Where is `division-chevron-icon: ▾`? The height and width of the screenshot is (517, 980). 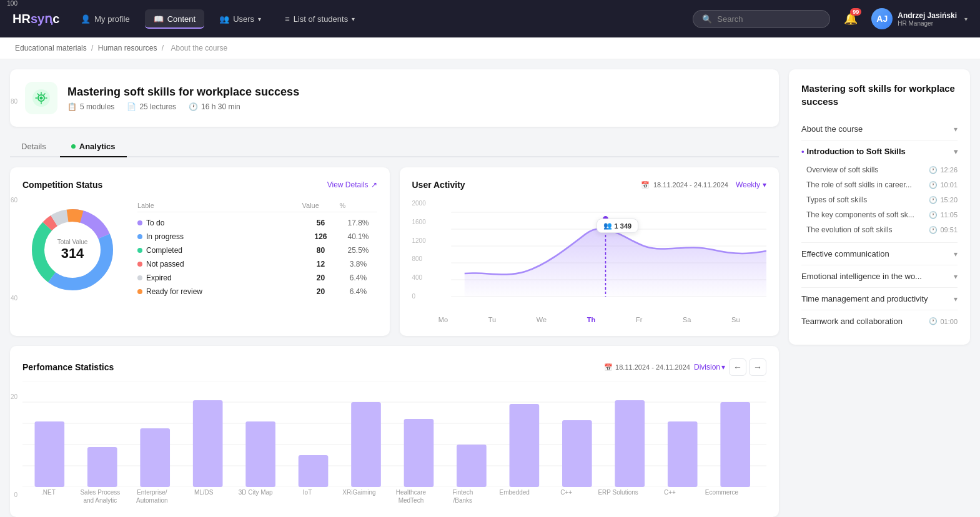 division-chevron-icon: ▾ is located at coordinates (723, 367).